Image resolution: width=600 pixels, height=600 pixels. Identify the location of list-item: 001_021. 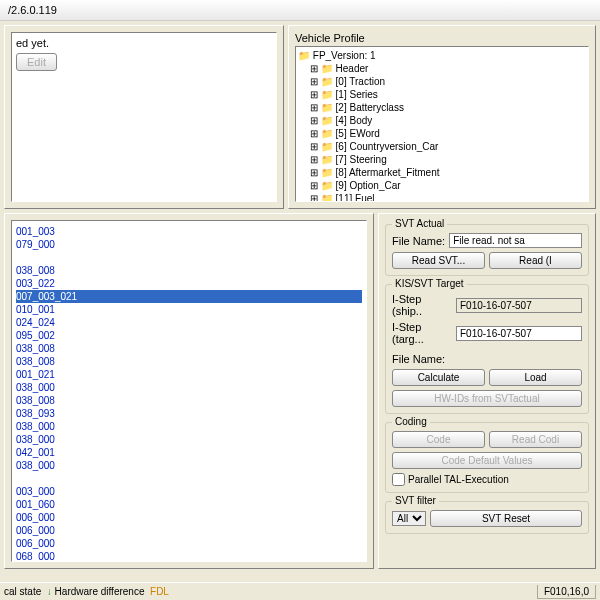
(189, 374).